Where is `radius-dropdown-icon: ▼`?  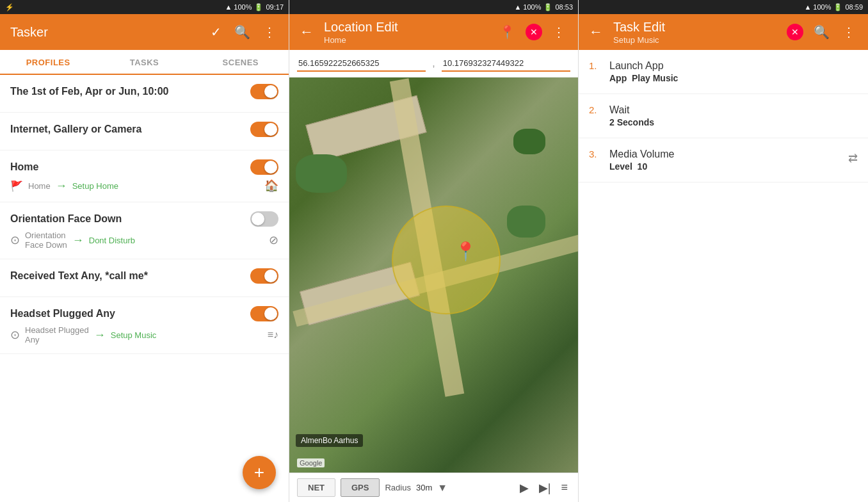
radius-dropdown-icon: ▼ is located at coordinates (442, 488).